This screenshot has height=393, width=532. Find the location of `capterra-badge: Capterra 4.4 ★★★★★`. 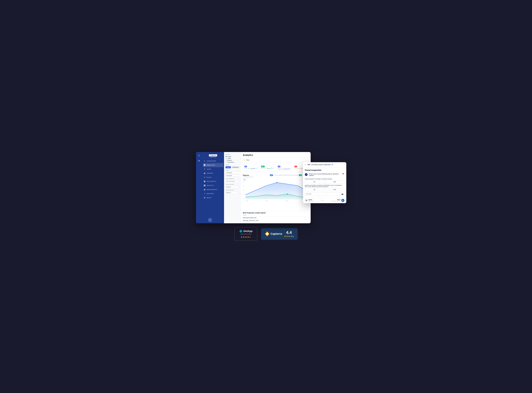

capterra-badge: Capterra 4.4 ★★★★★ is located at coordinates (279, 234).